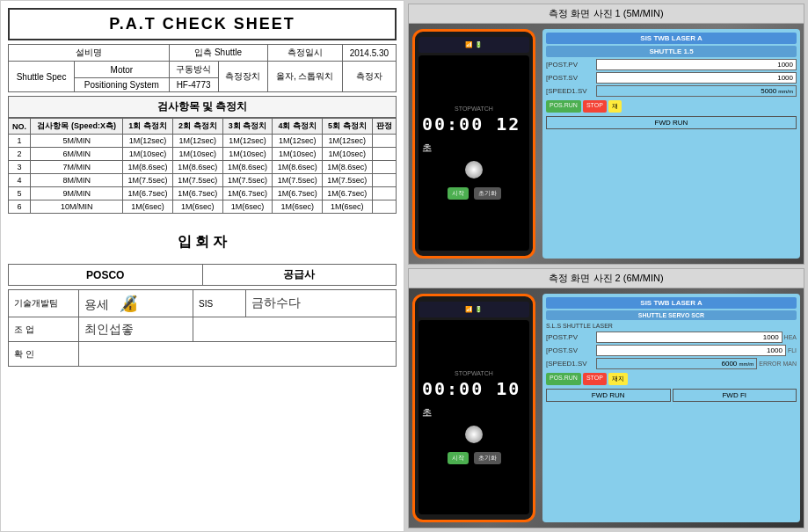 This screenshot has width=808, height=532. What do you see at coordinates (570, 77) in the screenshot?
I see `ctrl1-label2: [POST.SV` at bounding box center [570, 77].